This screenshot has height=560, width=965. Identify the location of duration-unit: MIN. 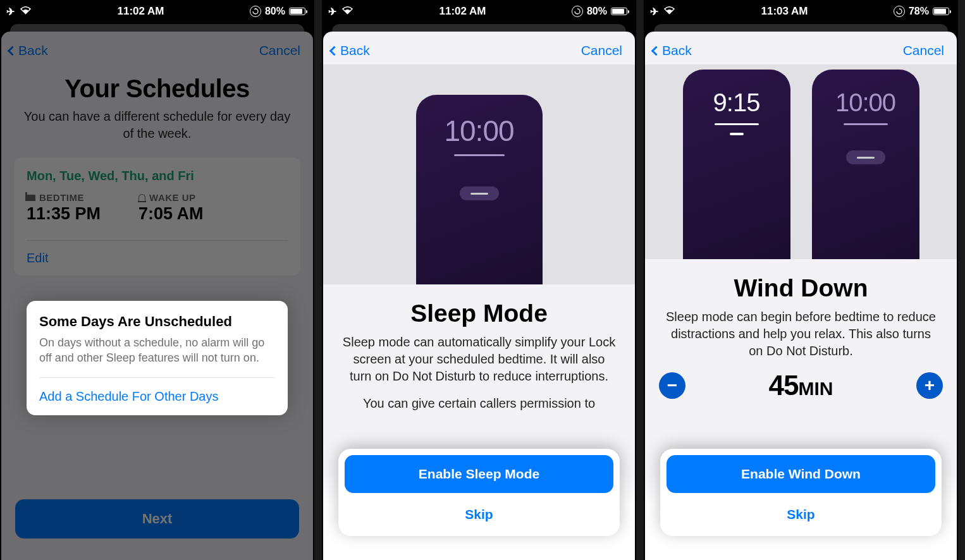
(816, 388).